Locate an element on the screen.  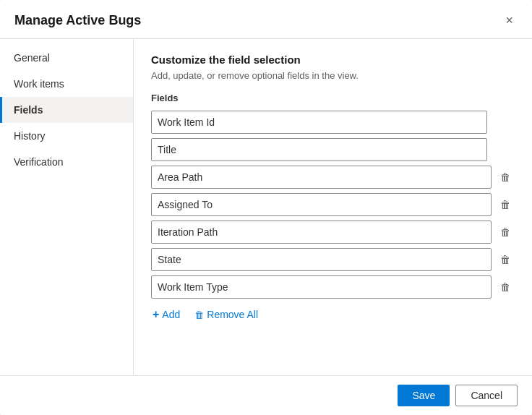
sidebar-item-history: History is located at coordinates (66, 136).